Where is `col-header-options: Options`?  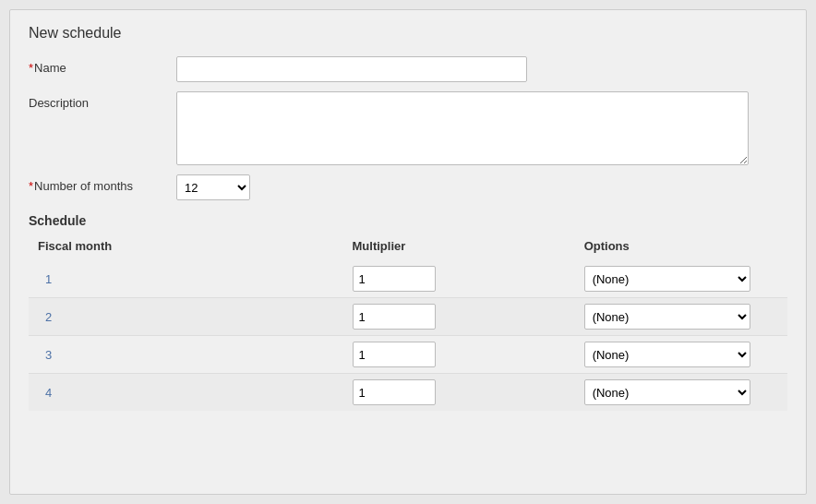 col-header-options: Options is located at coordinates (682, 247).